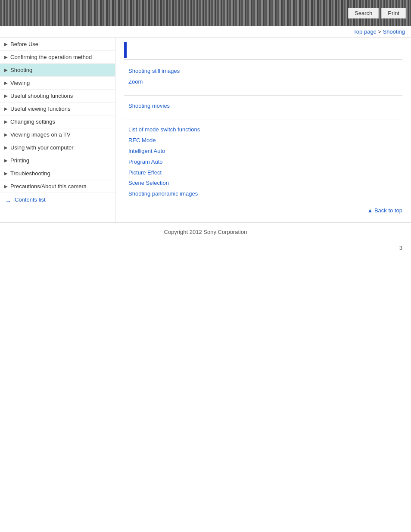  I want to click on link-shooting-panoramic: Shooting panoramic images, so click(265, 194).